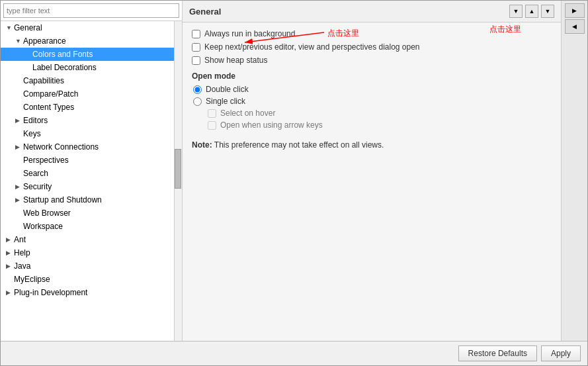 The image size is (588, 366). Describe the element at coordinates (312, 47) in the screenshot. I see `keep-next-prev-label: Keep next/previous editor, view and pers…` at that location.